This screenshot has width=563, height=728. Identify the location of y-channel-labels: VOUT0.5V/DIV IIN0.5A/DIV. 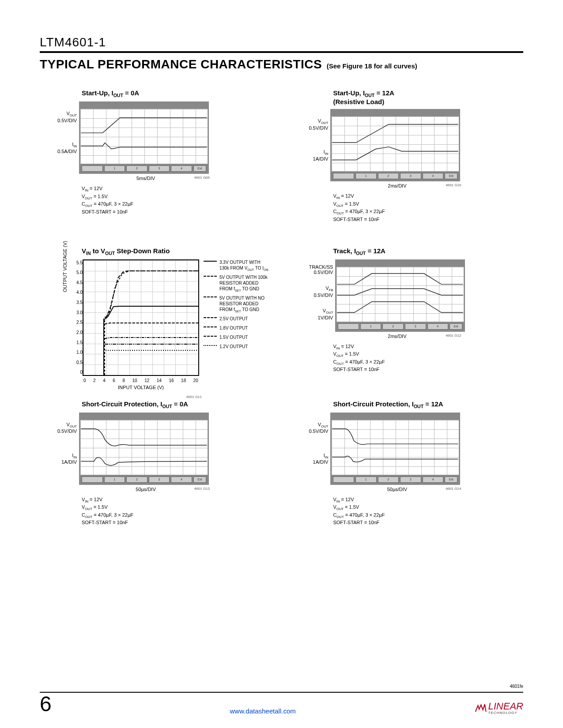
(68, 132).